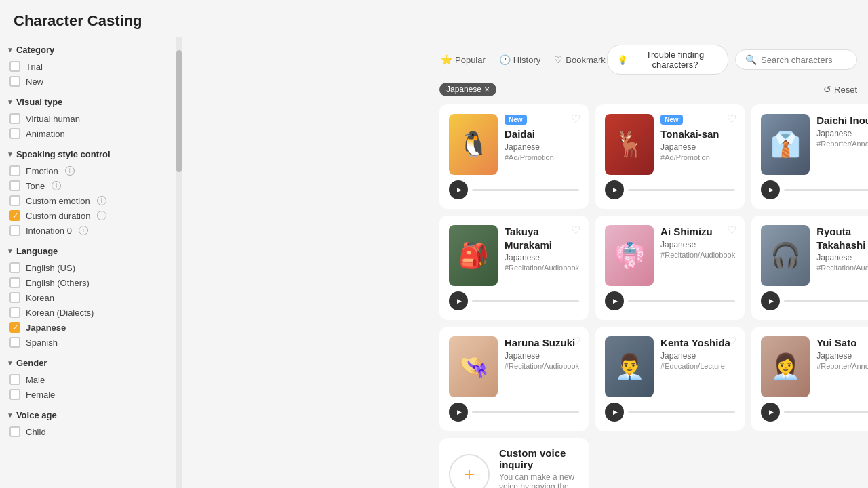 The height and width of the screenshot is (488, 868). I want to click on child-label-row: Child, so click(28, 432).